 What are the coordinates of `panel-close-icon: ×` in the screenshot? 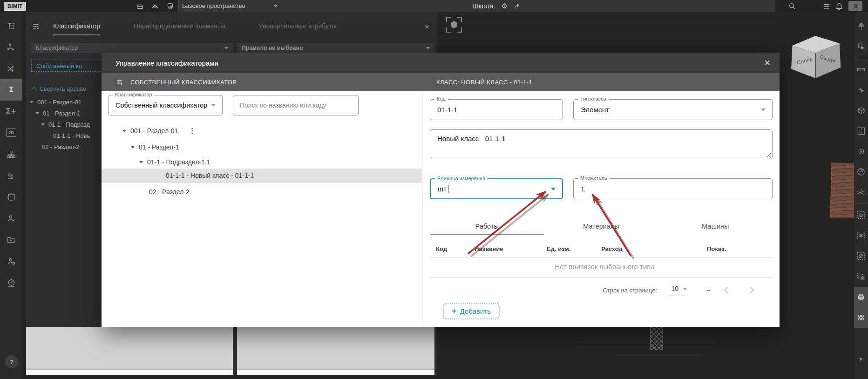 It's located at (427, 27).